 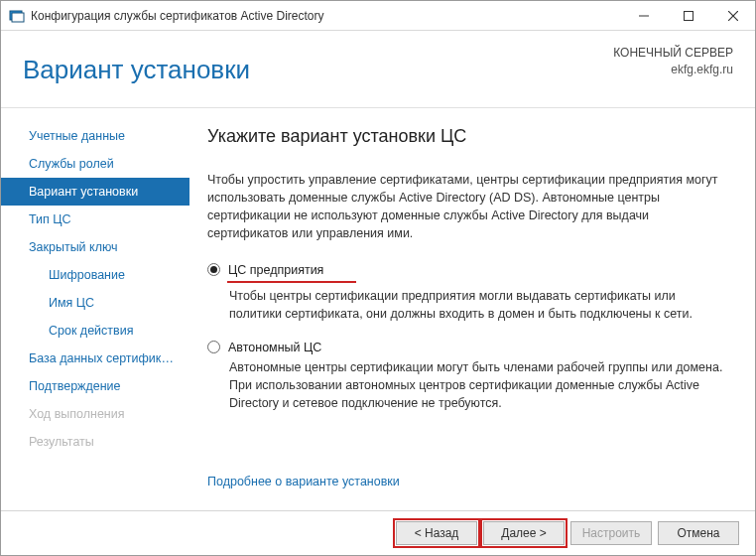 I want to click on option-enterprise-ca: ЦС предприятияЧтобы центры сертификации …, so click(x=469, y=293).